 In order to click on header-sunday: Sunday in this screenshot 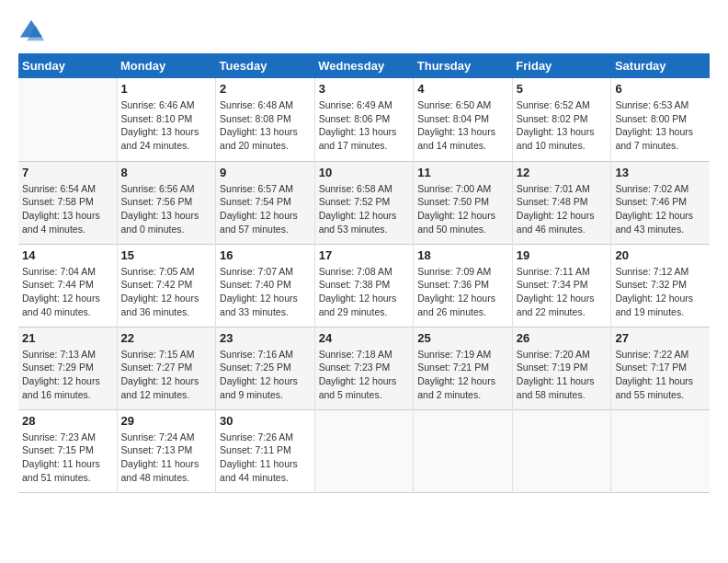, I will do `click(68, 66)`.